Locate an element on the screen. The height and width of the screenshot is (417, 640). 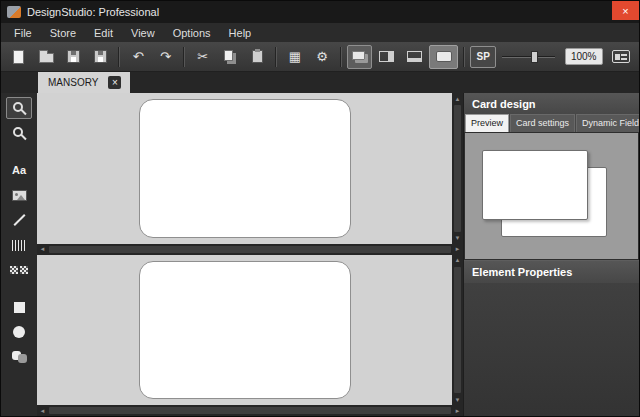
cut-button: ✂ is located at coordinates (202, 57).